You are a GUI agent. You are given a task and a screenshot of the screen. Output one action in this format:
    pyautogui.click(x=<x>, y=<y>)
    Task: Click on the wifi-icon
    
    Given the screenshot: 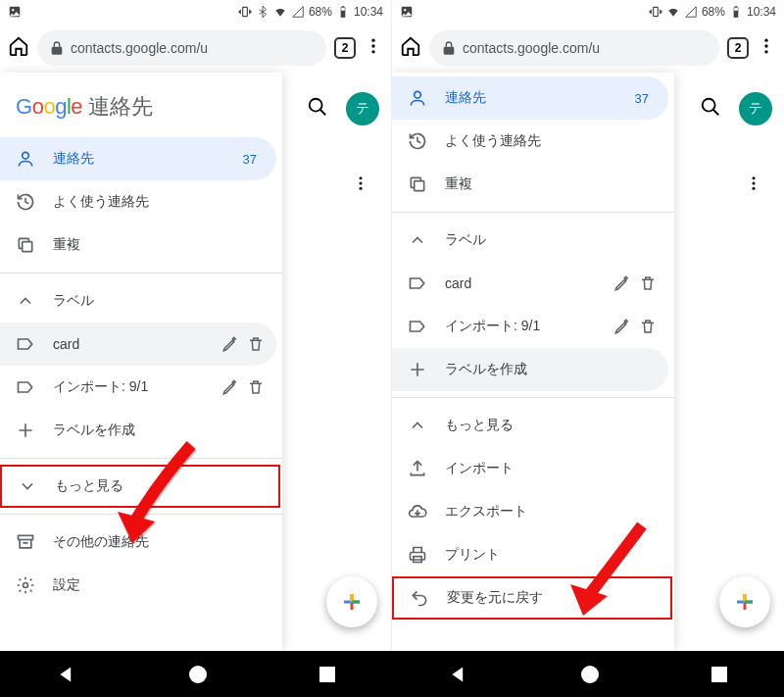 What is the action you would take?
    pyautogui.click(x=280, y=12)
    